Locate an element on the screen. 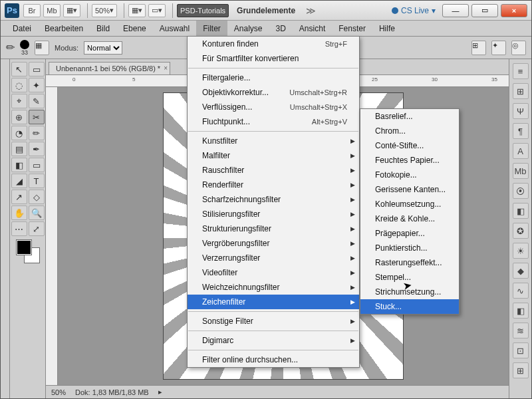 Image resolution: width=532 pixels, height=399 pixels. tool-14: ◢ is located at coordinates (19, 181).